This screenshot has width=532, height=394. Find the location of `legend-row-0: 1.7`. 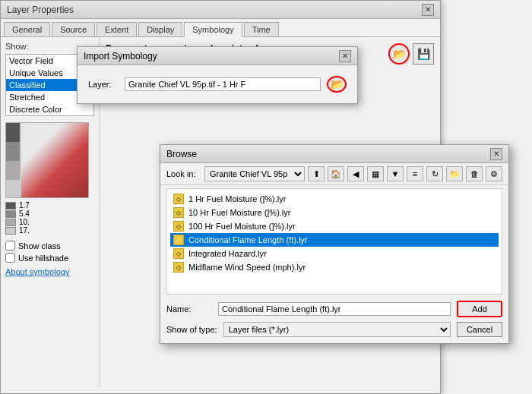

legend-row-0: 1.7 is located at coordinates (50, 205).